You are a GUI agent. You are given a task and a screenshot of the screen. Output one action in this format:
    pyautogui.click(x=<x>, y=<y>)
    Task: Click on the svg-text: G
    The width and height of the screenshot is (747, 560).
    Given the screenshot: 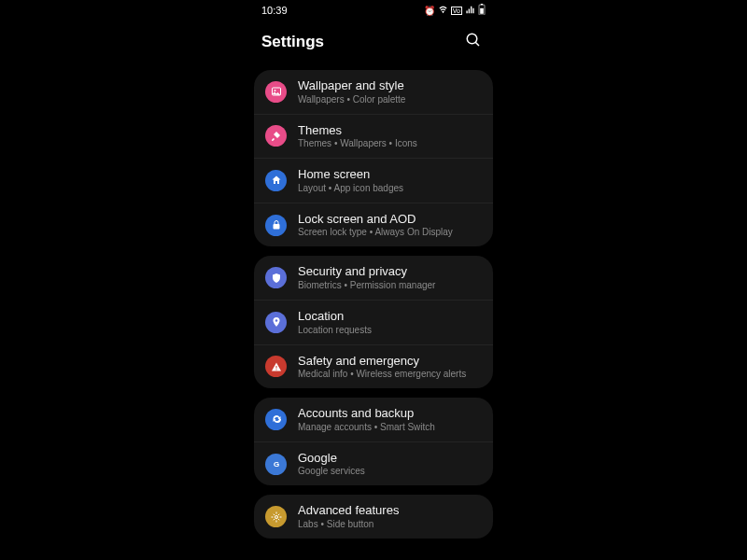 What is the action you would take?
    pyautogui.click(x=275, y=465)
    